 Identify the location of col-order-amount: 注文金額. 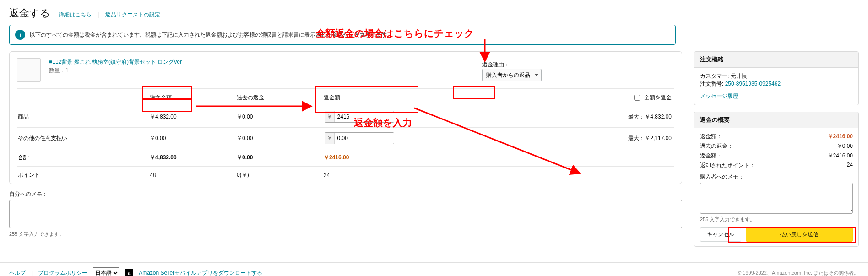
(193, 98).